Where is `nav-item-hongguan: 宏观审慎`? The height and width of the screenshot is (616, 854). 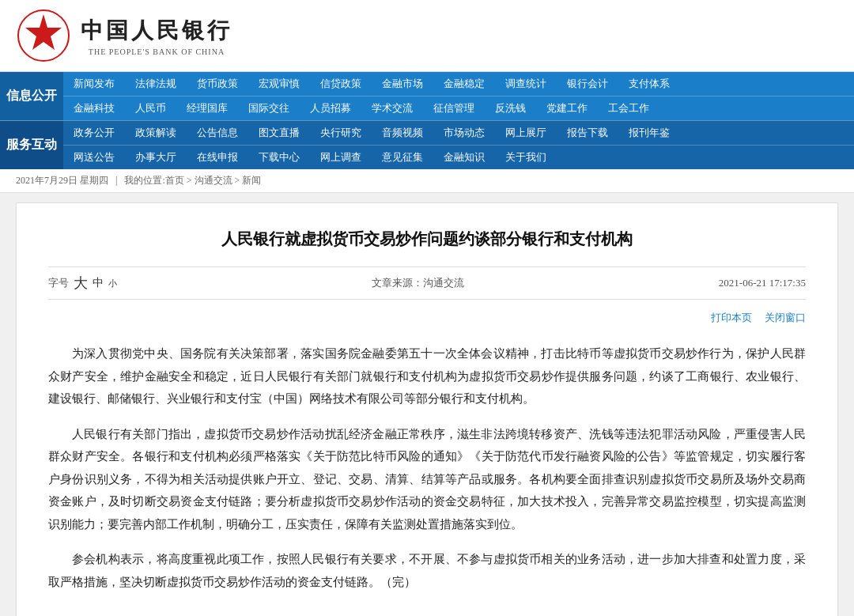
nav-item-hongguan: 宏观审慎 is located at coordinates (279, 84).